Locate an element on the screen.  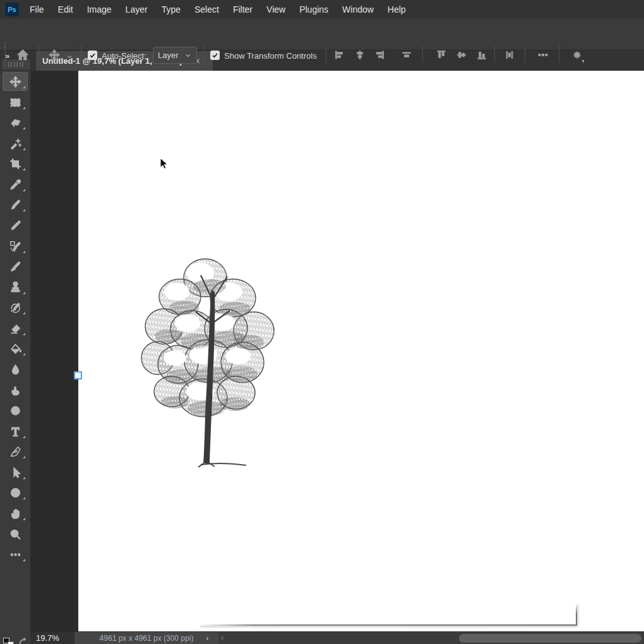
menu-item-select: Select is located at coordinates (207, 9).